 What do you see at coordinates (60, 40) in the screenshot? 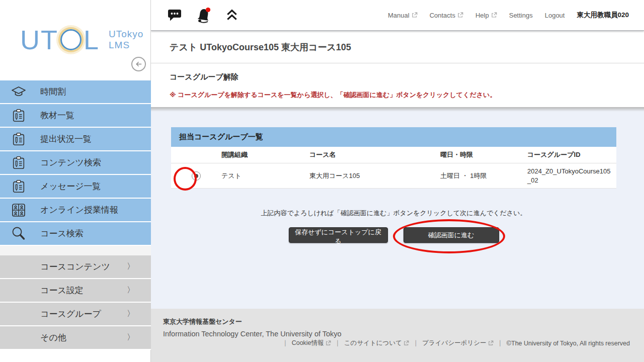
I see `logo-text: UTL` at bounding box center [60, 40].